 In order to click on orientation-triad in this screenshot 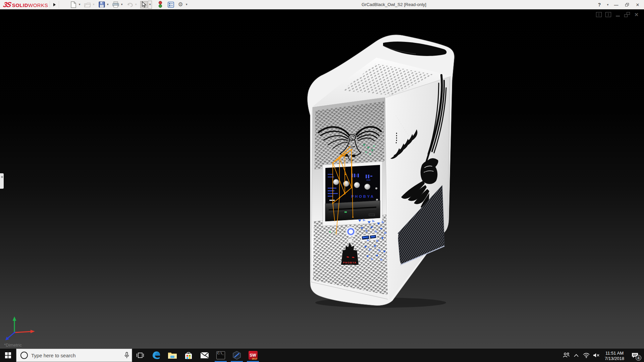, I will do `click(20, 328)`.